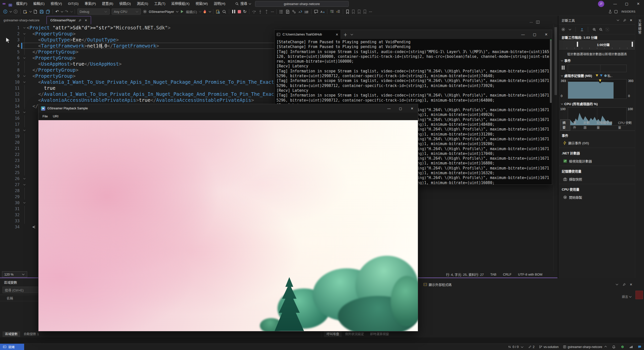  What do you see at coordinates (573, 179) in the screenshot?
I see `take-snapshot-link: 擷取快照` at bounding box center [573, 179].